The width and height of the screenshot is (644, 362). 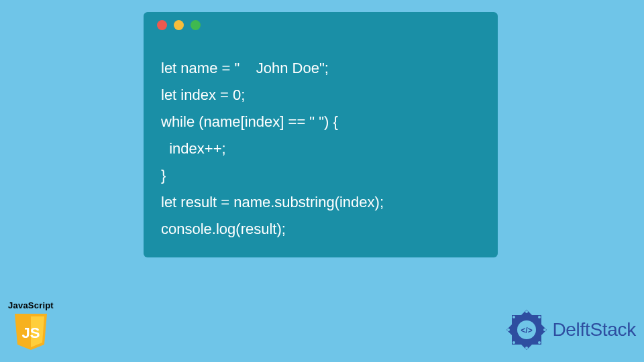 What do you see at coordinates (31, 333) in the screenshot?
I see `shield-text: JS` at bounding box center [31, 333].